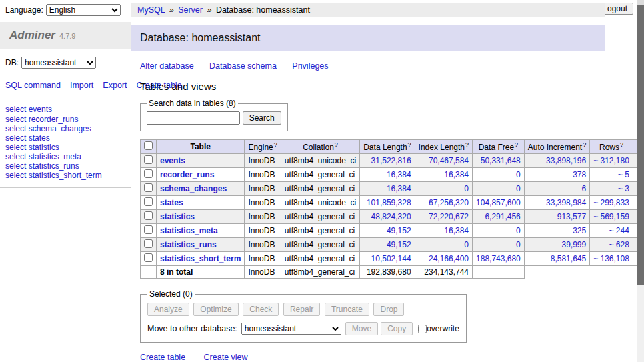 This screenshot has height=362, width=644. What do you see at coordinates (573, 245) in the screenshot?
I see `auto-increment-link: 39,999` at bounding box center [573, 245].